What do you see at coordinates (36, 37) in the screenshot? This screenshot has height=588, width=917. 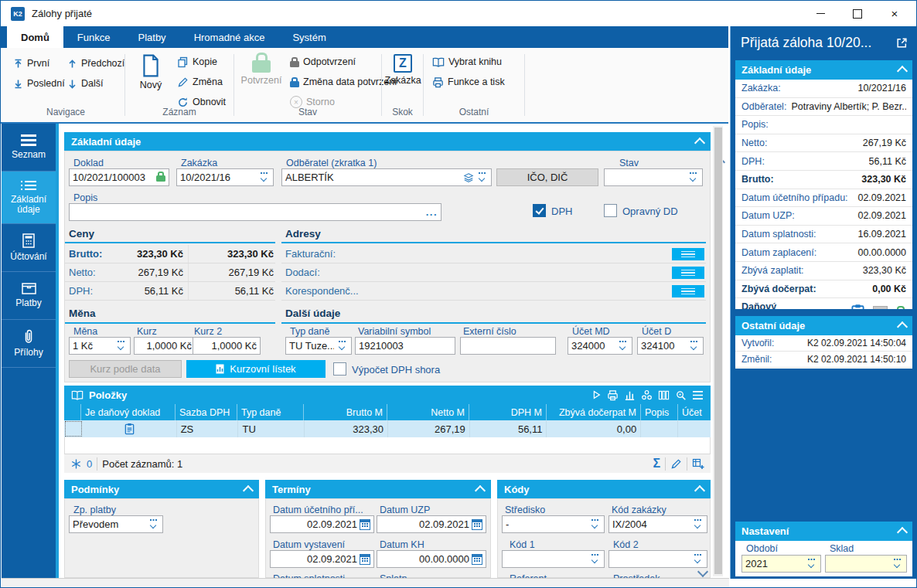 I see `tab-domu: Domů` at bounding box center [36, 37].